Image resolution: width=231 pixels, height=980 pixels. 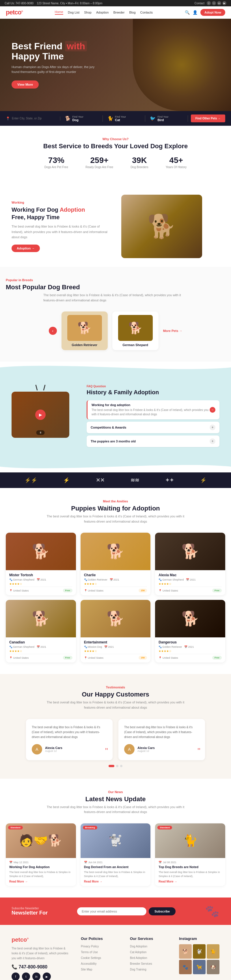 What do you see at coordinates (146, 12) in the screenshot?
I see `nav-contacts: Contacts` at bounding box center [146, 12].